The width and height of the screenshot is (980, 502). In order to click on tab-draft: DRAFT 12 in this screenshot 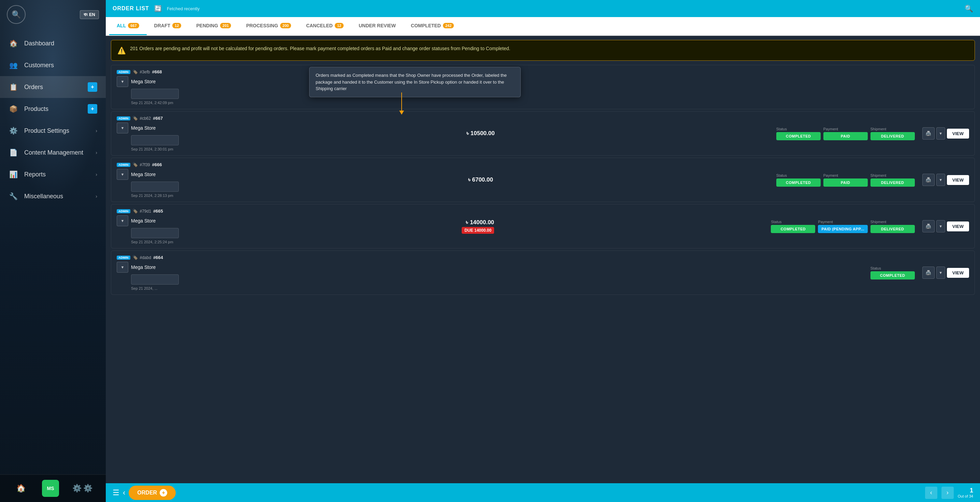, I will do `click(168, 26)`.